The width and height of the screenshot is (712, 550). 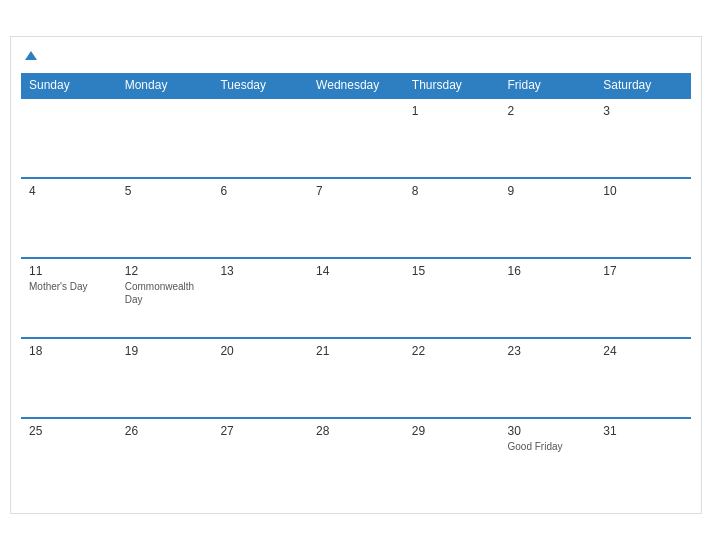 I want to click on weekday-header: Friday, so click(x=548, y=86).